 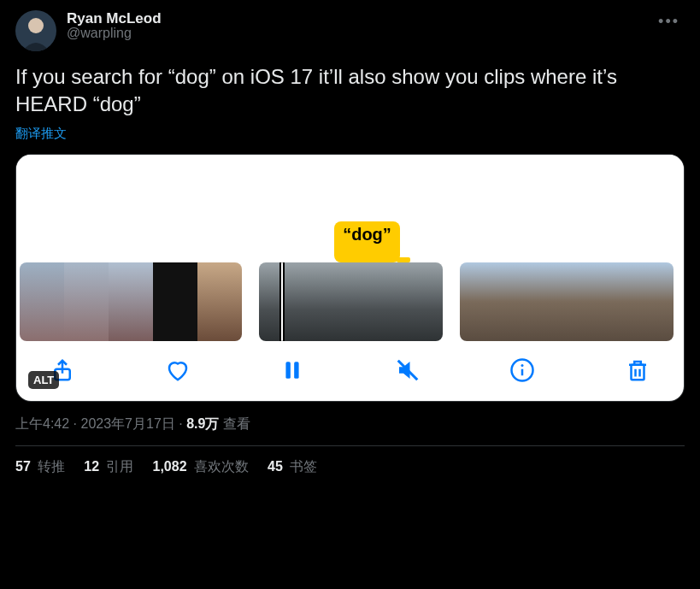 I want to click on display-name: Ryan McLeod, so click(x=355, y=19).